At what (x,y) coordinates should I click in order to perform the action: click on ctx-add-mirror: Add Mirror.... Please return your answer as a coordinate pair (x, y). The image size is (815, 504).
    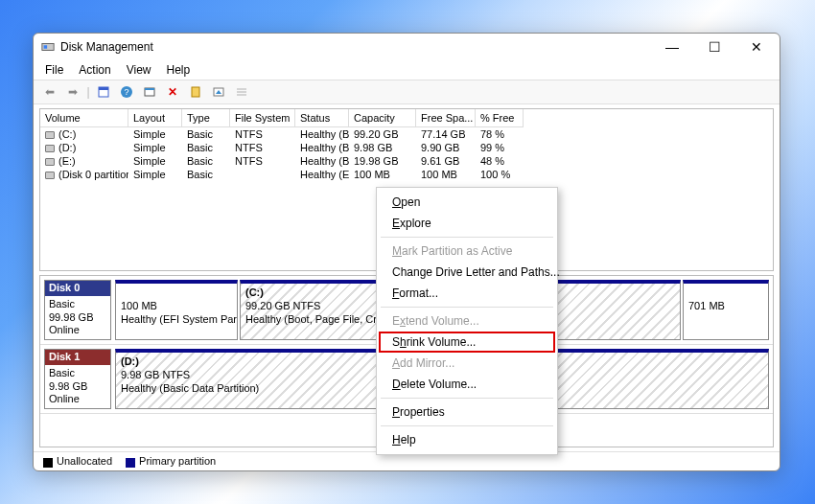
    Looking at the image, I should click on (467, 363).